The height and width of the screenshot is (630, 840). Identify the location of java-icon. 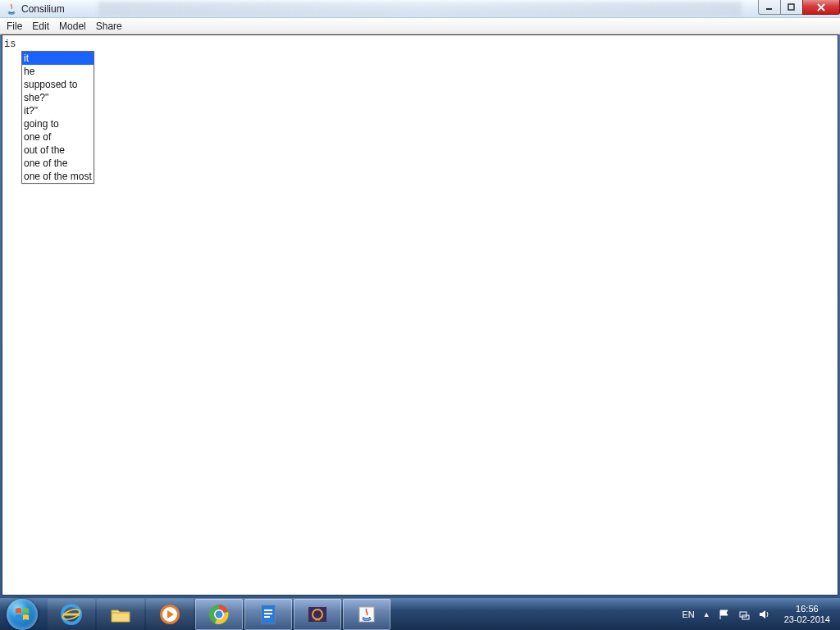
(367, 614).